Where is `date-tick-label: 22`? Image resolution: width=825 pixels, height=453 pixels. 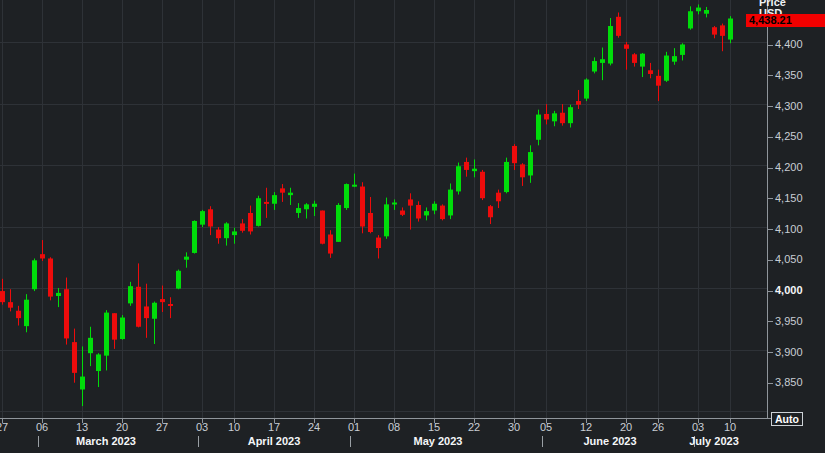
date-tick-label: 22 is located at coordinates (474, 427).